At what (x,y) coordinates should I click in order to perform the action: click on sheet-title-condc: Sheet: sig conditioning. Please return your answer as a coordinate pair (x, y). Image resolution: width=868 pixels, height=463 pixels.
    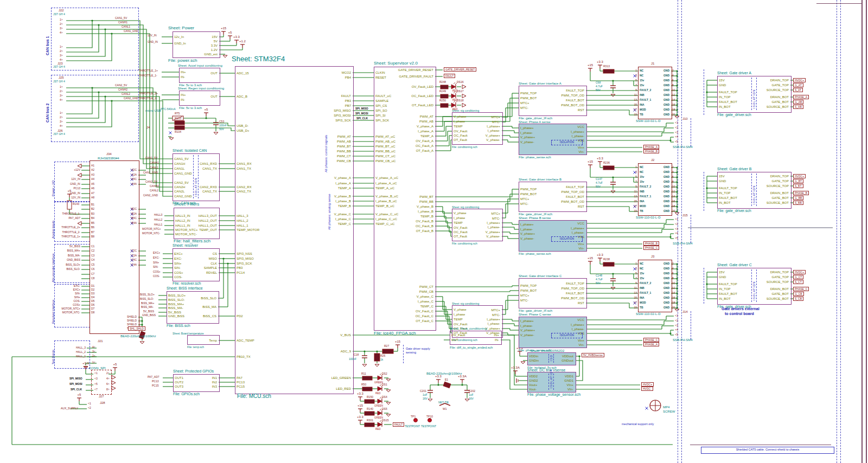
    Looking at the image, I should click on (465, 304).